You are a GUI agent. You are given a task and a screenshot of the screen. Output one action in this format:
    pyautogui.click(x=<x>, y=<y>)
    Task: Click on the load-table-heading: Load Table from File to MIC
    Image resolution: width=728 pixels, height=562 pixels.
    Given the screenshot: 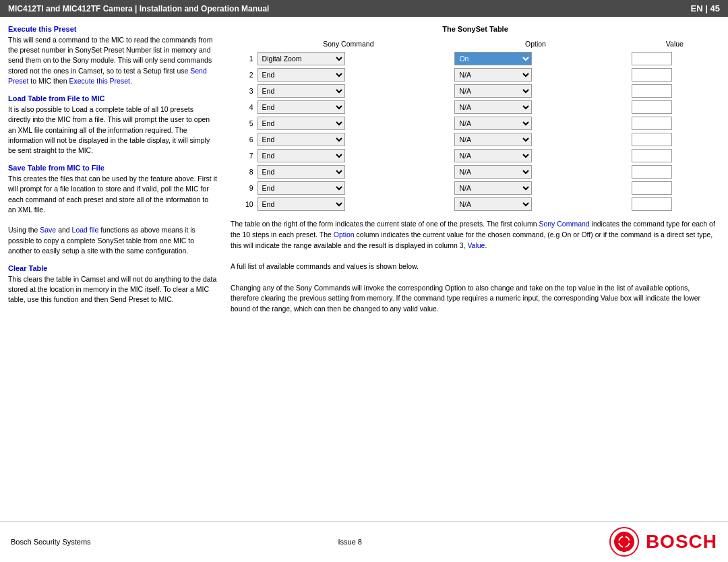 What is the action you would take?
    pyautogui.click(x=113, y=98)
    